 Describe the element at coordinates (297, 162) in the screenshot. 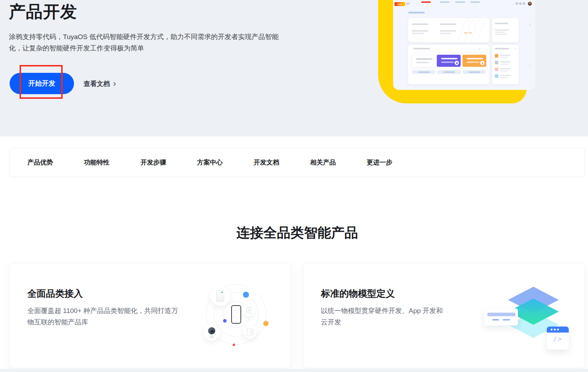

I see `section-anchor-nav: 产品优势 功能特性 开发步骤 方案中心 开发文档 相关产品 更进一步` at that location.